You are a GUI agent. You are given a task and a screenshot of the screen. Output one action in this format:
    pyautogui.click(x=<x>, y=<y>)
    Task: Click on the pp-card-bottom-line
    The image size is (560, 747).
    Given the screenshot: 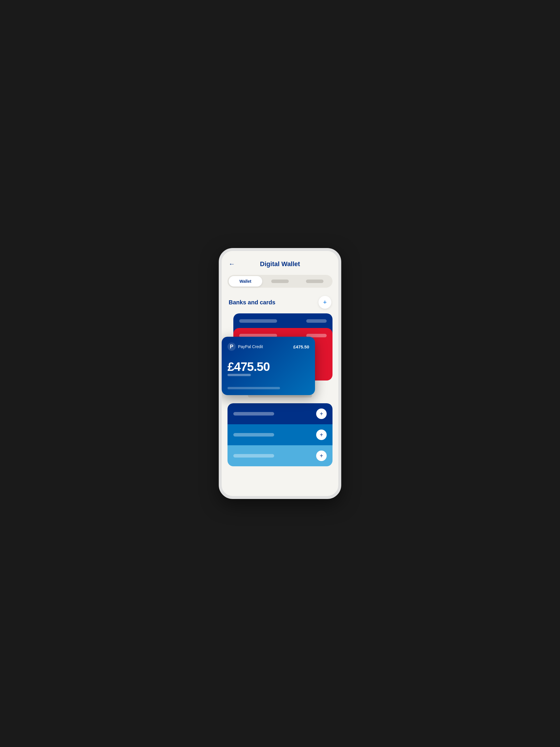 What is the action you would take?
    pyautogui.click(x=254, y=388)
    